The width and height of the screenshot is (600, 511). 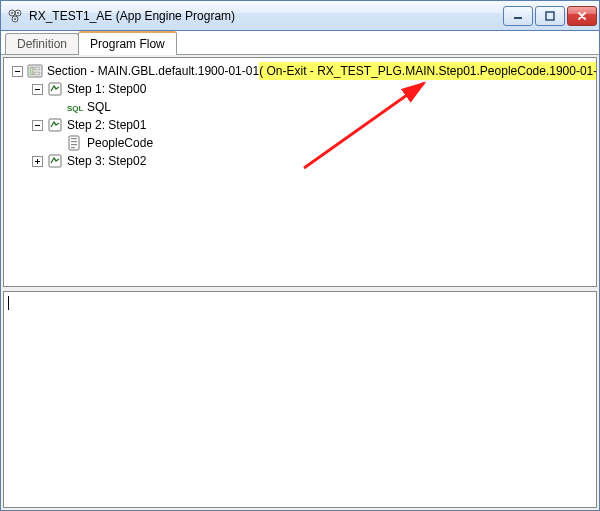 What do you see at coordinates (312, 134) in the screenshot?
I see `step2-node: Step 2: Step01` at bounding box center [312, 134].